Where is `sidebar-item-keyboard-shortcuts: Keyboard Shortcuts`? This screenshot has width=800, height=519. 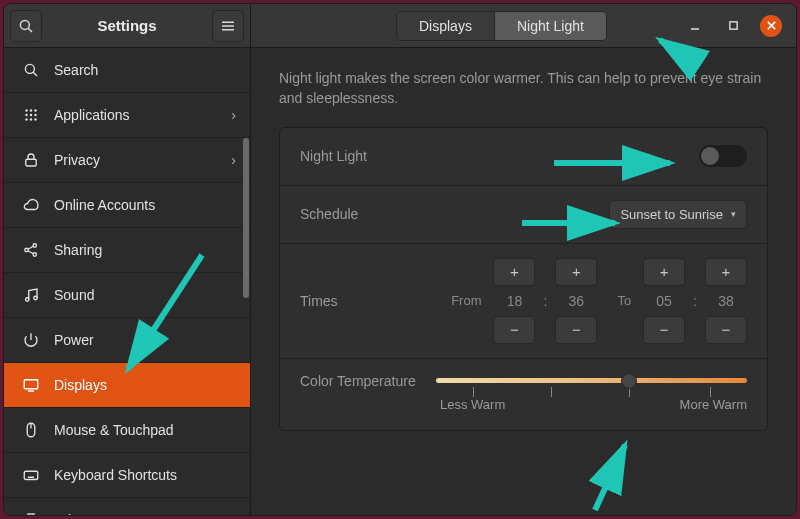
sidebar-item-keyboard-shortcuts: Keyboard Shortcuts is located at coordinates (127, 476).